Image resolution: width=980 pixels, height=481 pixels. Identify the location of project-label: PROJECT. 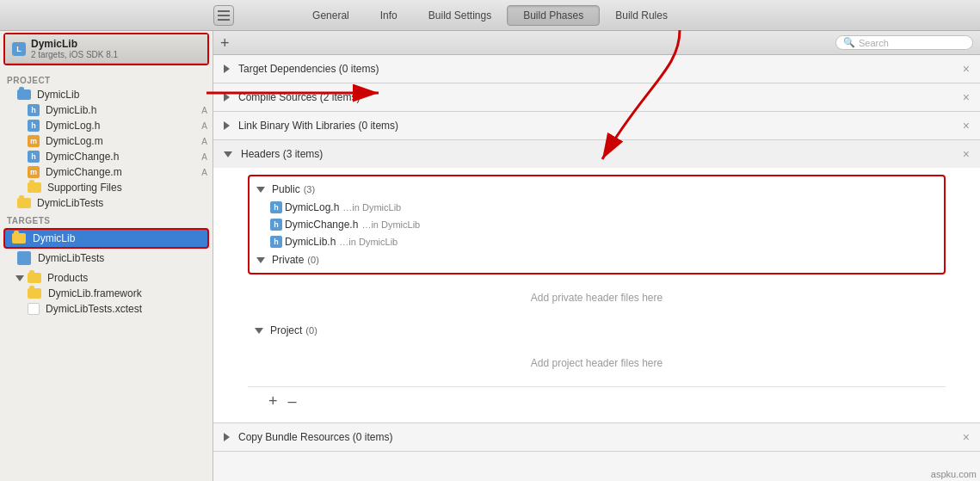
(107, 79).